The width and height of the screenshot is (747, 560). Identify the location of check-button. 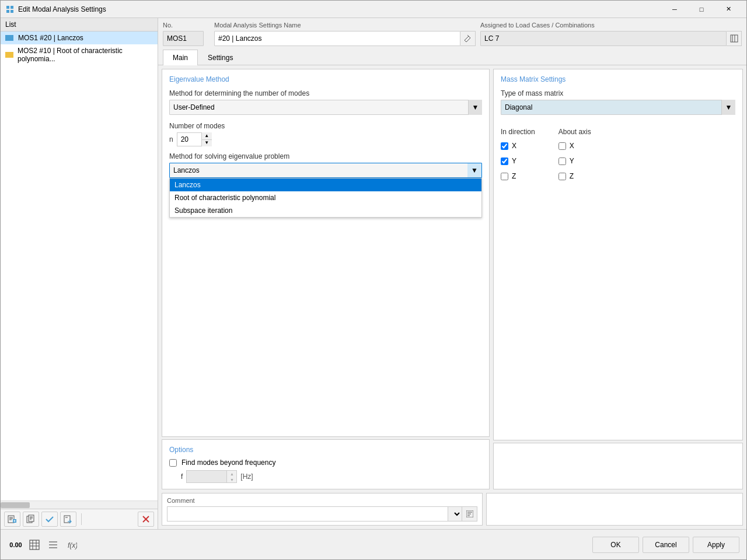
(50, 519).